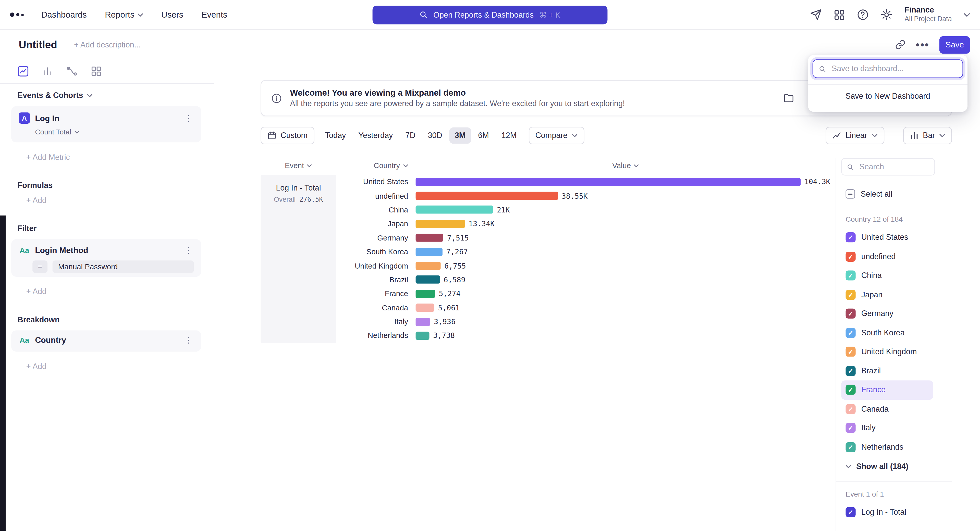 The image size is (980, 531). What do you see at coordinates (887, 371) in the screenshot?
I see `series-filter-item: ✓Brazil` at bounding box center [887, 371].